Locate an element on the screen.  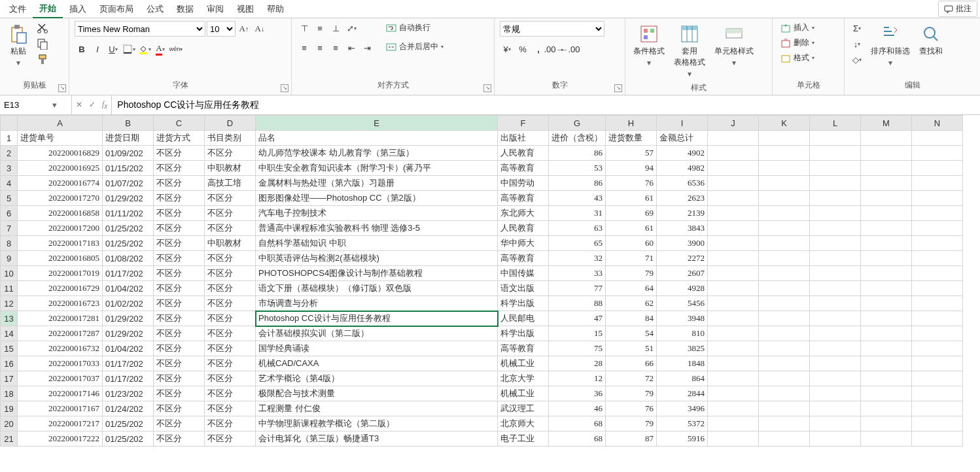
clear-button: ◇▾ is located at coordinates (857, 59).